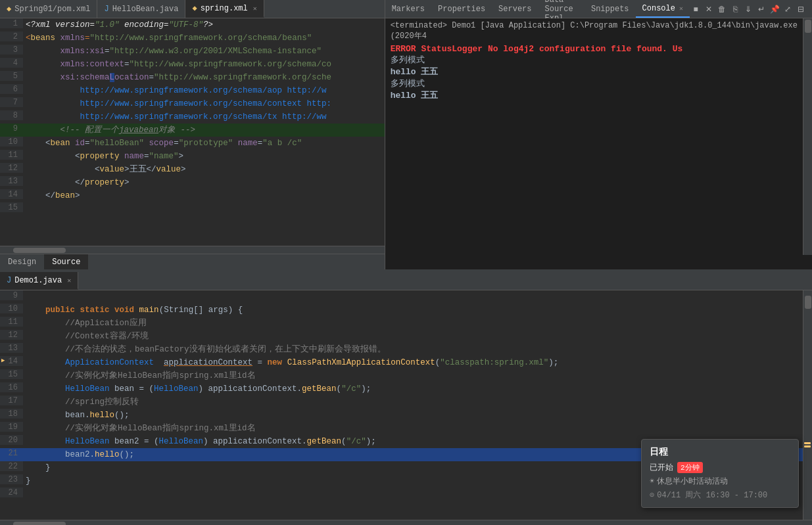 This screenshot has width=812, height=525. Describe the element at coordinates (49, 9) in the screenshot. I see `tab-pom-xml: ◆ Spring01/pom.xml` at that location.